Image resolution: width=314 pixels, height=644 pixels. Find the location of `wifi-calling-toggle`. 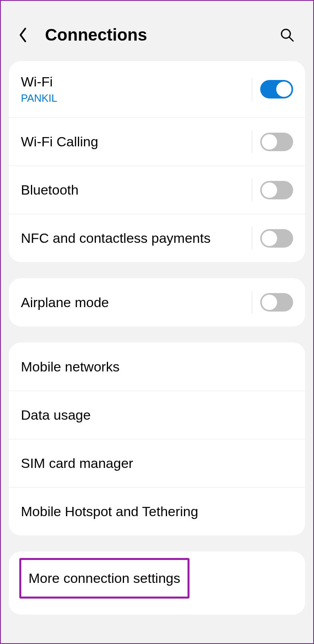

wifi-calling-toggle is located at coordinates (277, 142).